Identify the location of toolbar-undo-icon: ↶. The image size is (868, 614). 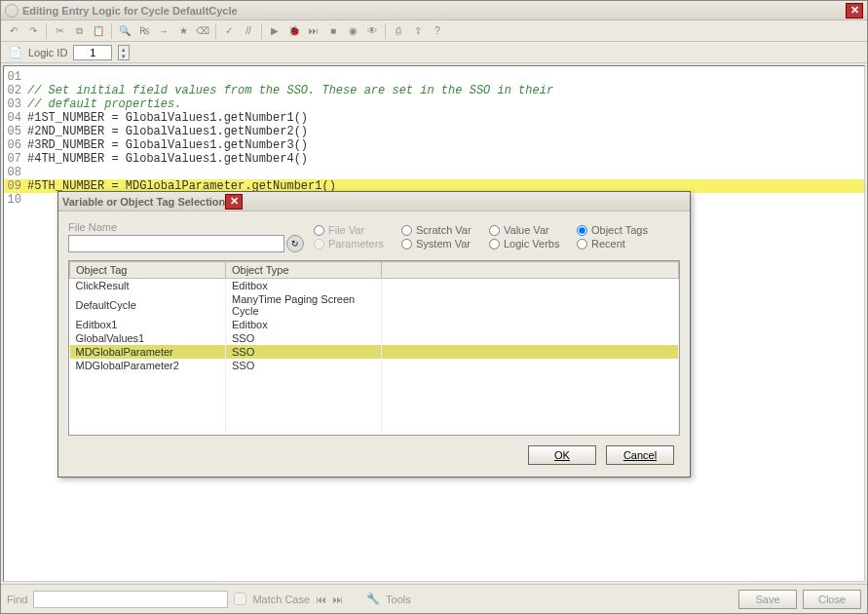
(14, 31).